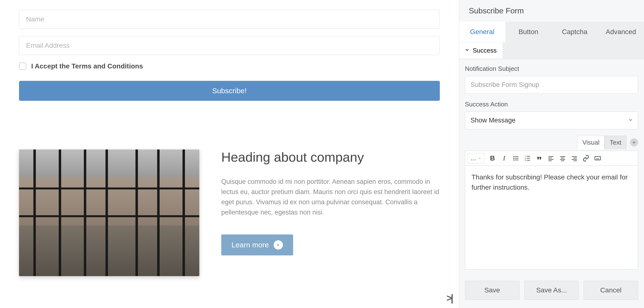 Image resolution: width=644 pixels, height=308 pixels. Describe the element at coordinates (257, 245) in the screenshot. I see `learn-more-button: Learn more` at that location.